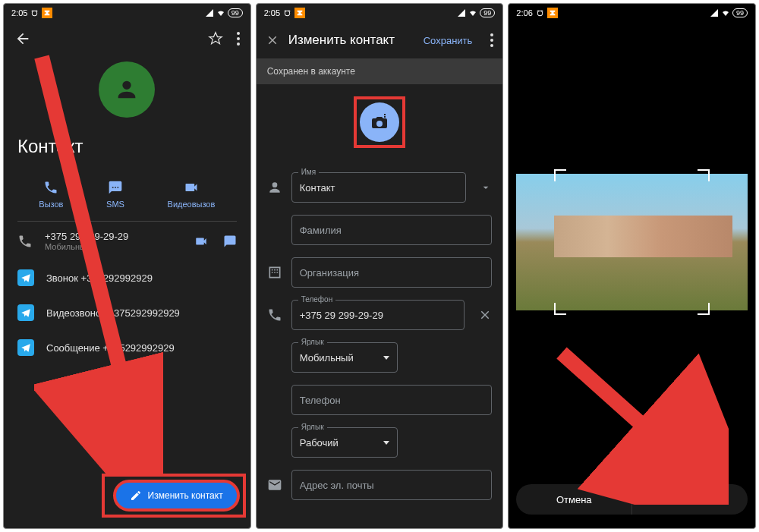  What do you see at coordinates (704, 175) in the screenshot?
I see `crop-corner-tr` at bounding box center [704, 175].